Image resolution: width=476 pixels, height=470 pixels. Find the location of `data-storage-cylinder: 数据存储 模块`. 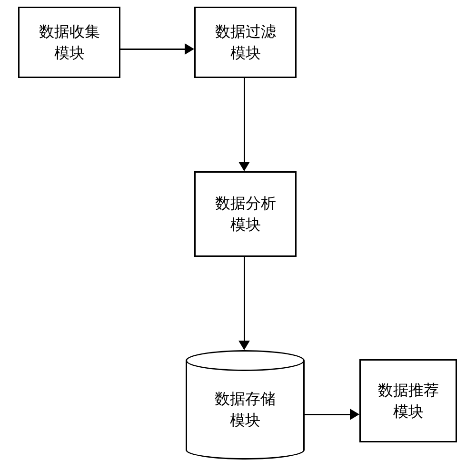

data-storage-cylinder: 数据存储 模块 is located at coordinates (245, 405).